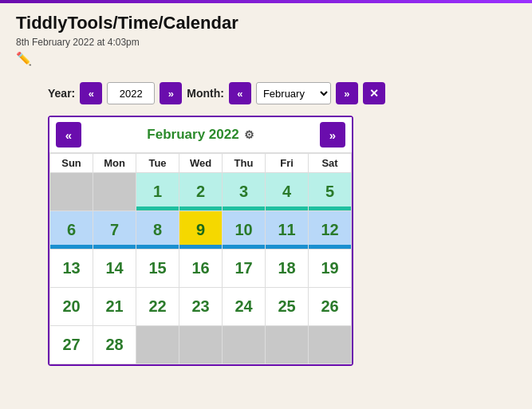 This screenshot has width=532, height=409. I want to click on calendar-day-2: 2, so click(201, 192).